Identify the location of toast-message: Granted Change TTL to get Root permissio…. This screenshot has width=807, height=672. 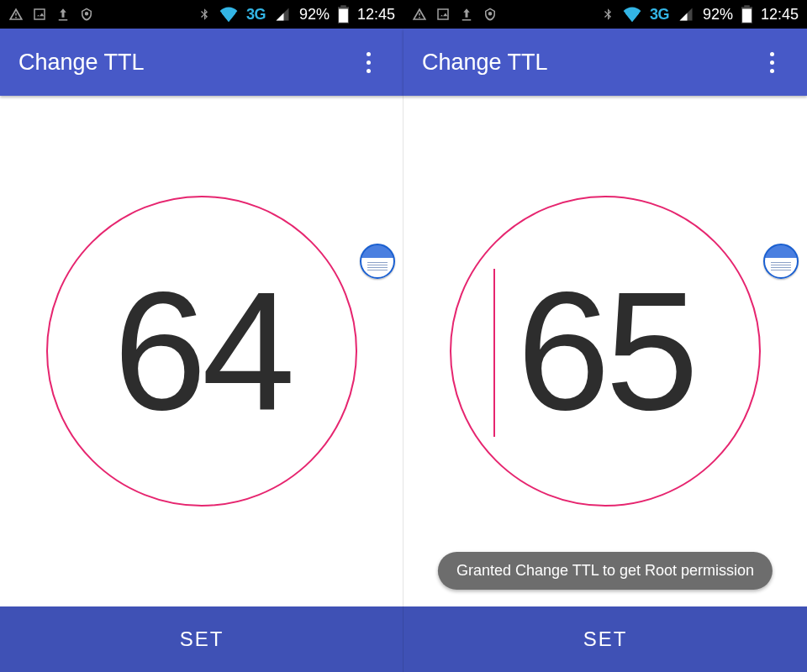
(605, 571).